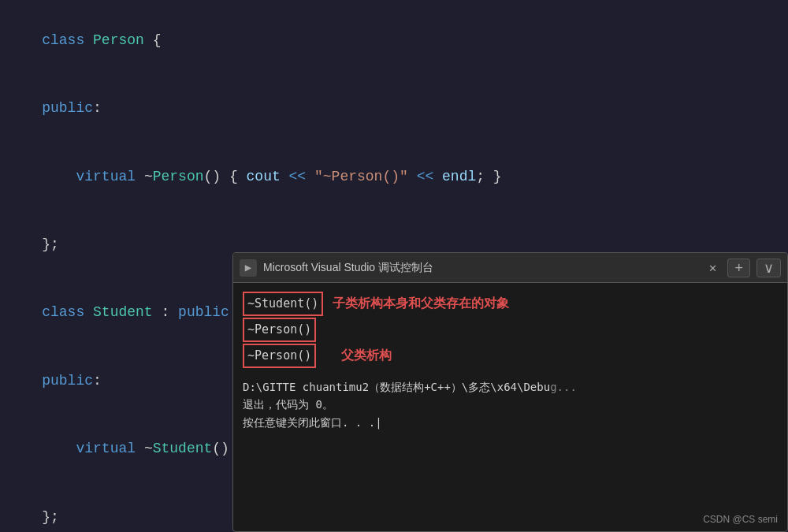 The height and width of the screenshot is (532, 788). I want to click on terminal-row-3: ~Person() 父类析构, so click(511, 356).